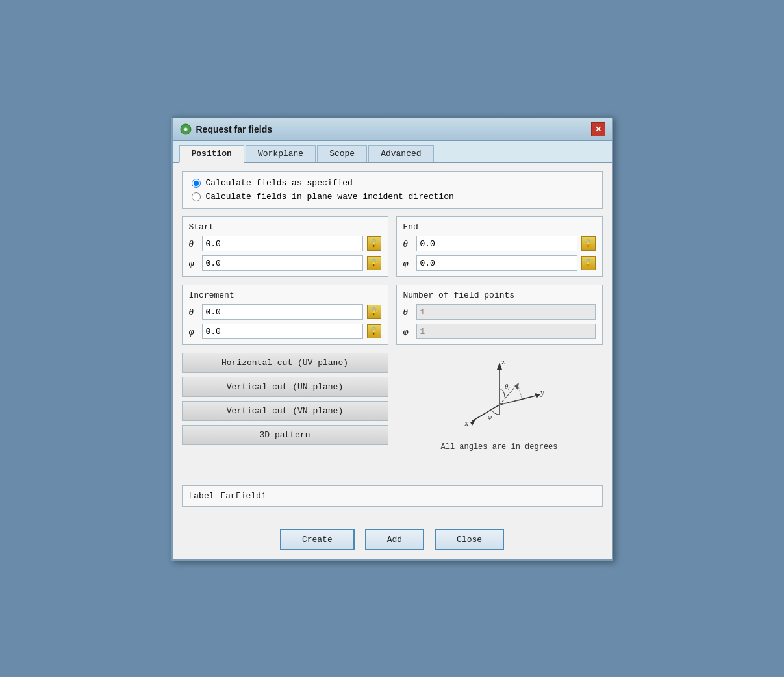 This screenshot has width=784, height=677. I want to click on svg-text: φ, so click(490, 416).